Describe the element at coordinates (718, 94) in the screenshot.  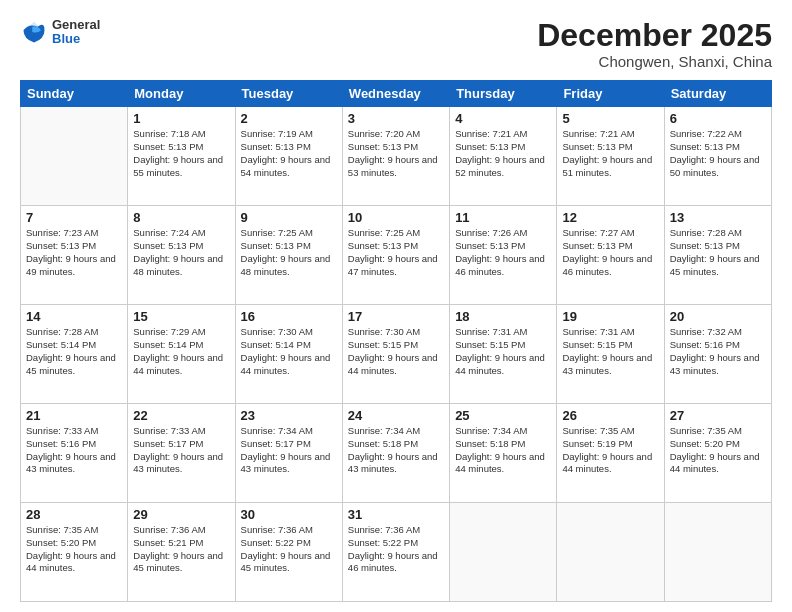
I see `col-saturday: Saturday` at that location.